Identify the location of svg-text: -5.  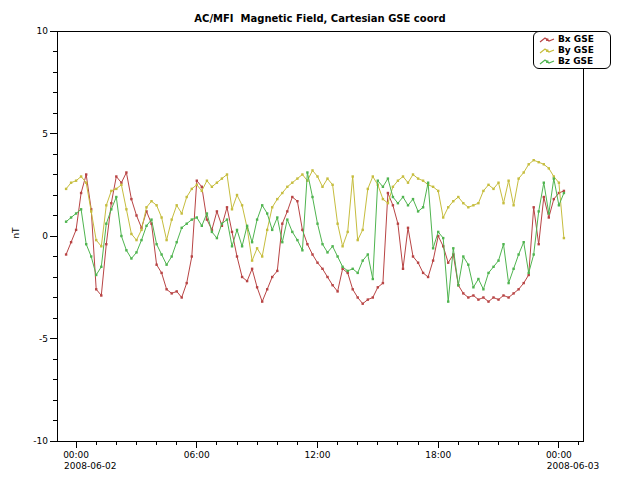
(44, 339).